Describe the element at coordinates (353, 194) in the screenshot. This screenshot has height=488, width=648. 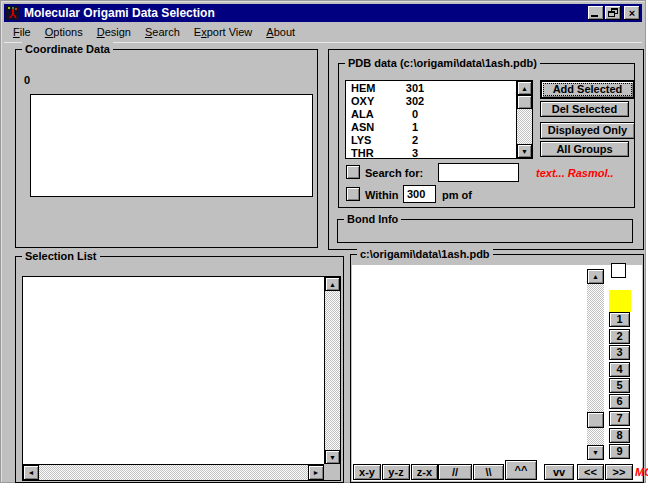
I see `within-checkbox` at that location.